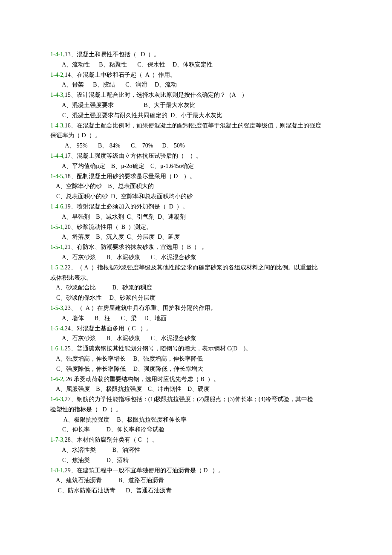  Describe the element at coordinates (58, 206) in the screenshot. I see `question-code: 1-4-6,` at that location.